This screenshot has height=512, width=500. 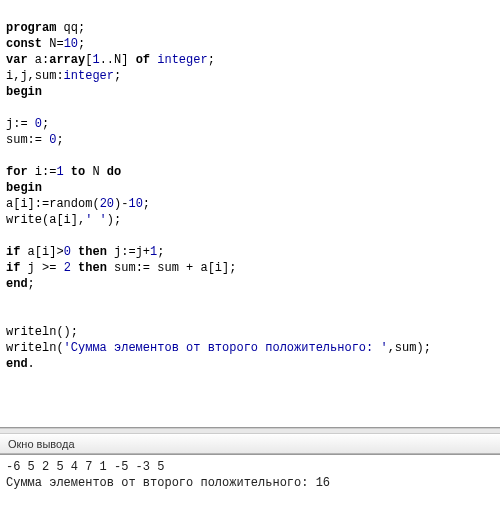 What do you see at coordinates (35, 348) in the screenshot?
I see `t: writeln(` at bounding box center [35, 348].